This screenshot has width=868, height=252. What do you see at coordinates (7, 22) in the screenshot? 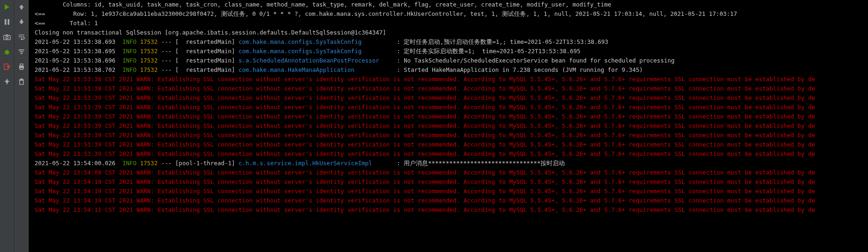
I see `pause-icon` at bounding box center [7, 22].